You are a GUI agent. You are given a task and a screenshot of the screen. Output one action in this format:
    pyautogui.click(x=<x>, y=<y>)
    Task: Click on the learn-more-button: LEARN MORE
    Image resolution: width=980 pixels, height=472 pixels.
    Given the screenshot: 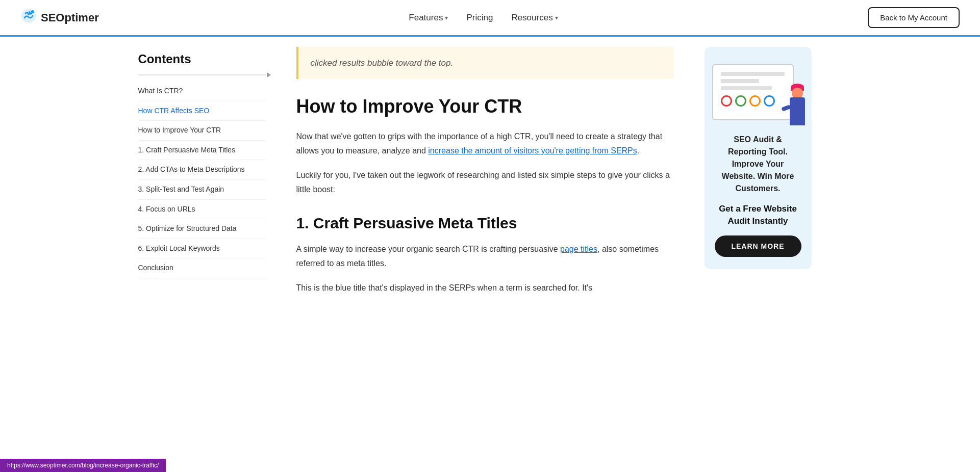 What is the action you would take?
    pyautogui.click(x=758, y=246)
    